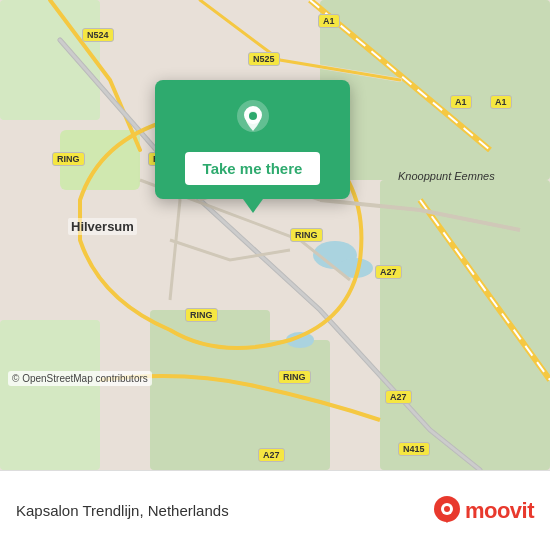  Describe the element at coordinates (253, 120) in the screenshot. I see `location-pin-icon` at that location.